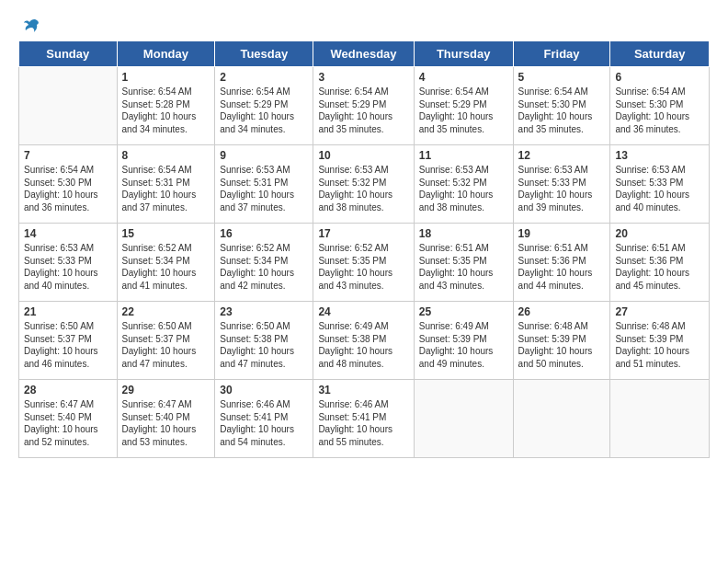 This screenshot has width=728, height=563. What do you see at coordinates (265, 340) in the screenshot?
I see `calendar-cell: 23Sunrise: 6:50 AMSunset: 5:38 PMDayligh…` at bounding box center [265, 340].